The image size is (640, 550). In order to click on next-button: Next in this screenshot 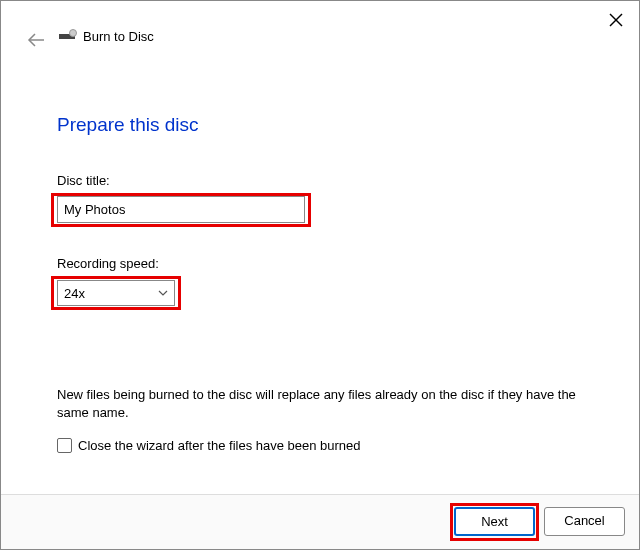, I will do `click(494, 522)`.